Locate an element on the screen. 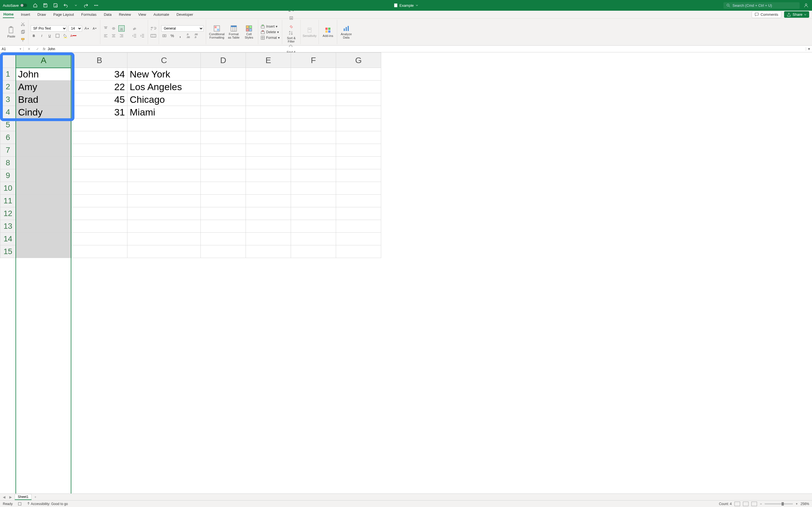 This screenshot has width=812, height=507. addins-button: Add-ins is located at coordinates (328, 32).